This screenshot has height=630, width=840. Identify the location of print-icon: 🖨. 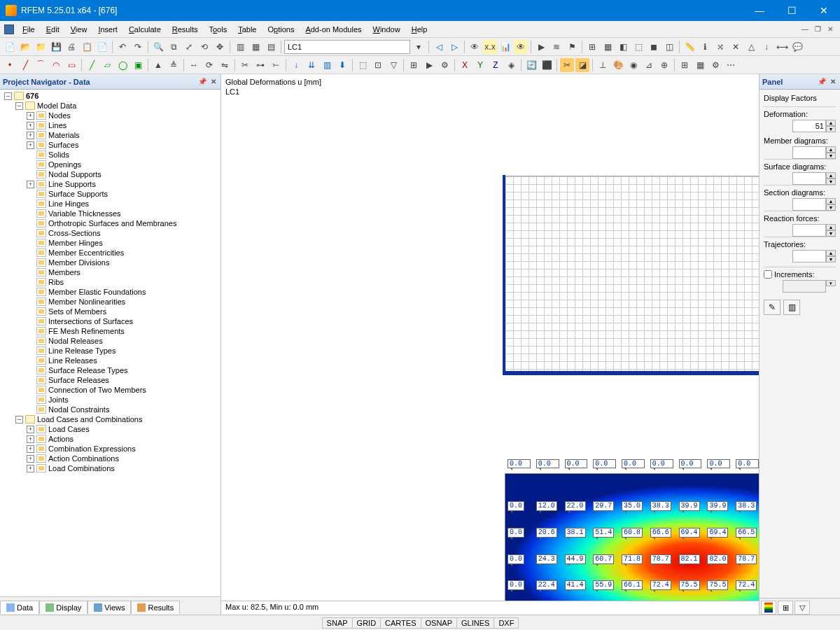
(71, 47).